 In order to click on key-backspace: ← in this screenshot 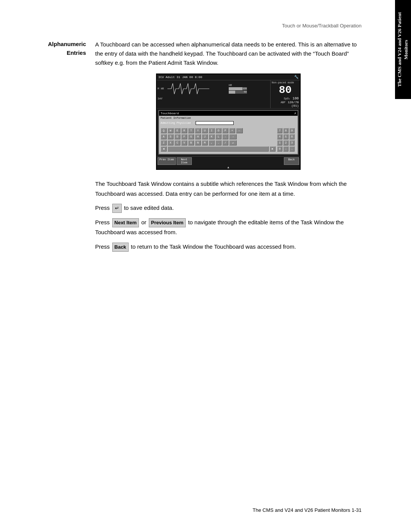, I will do `click(239, 131)`.